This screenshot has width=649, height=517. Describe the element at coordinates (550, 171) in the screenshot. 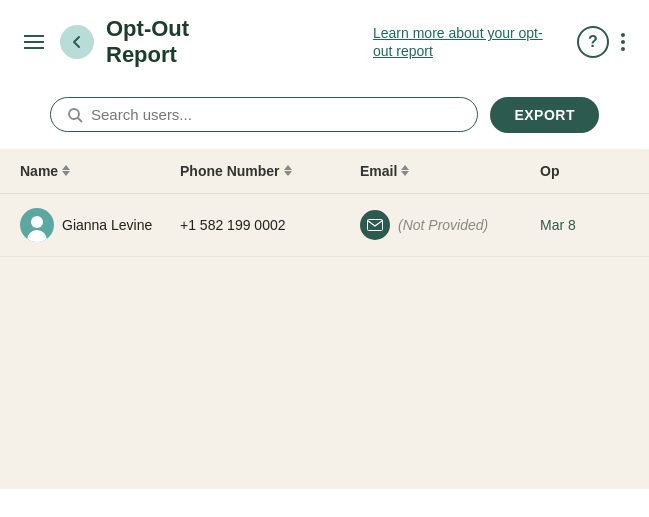

I see `column-opt-label: Op` at that location.